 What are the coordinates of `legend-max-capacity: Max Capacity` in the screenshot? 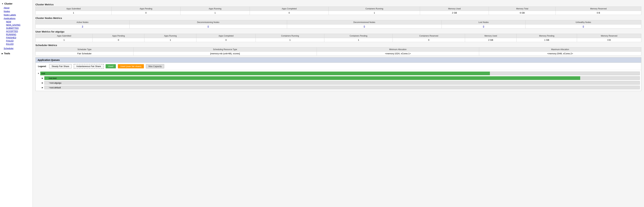 It's located at (155, 66).